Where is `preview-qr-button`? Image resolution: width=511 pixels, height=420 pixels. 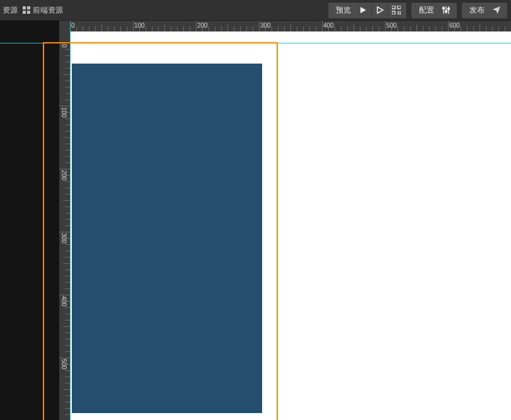
preview-qr-button is located at coordinates (396, 10).